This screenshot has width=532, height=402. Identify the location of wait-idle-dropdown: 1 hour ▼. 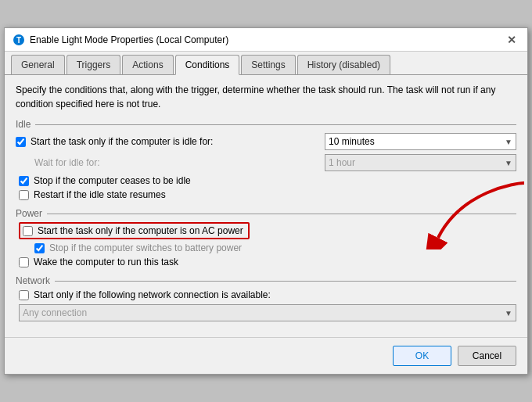
(421, 163).